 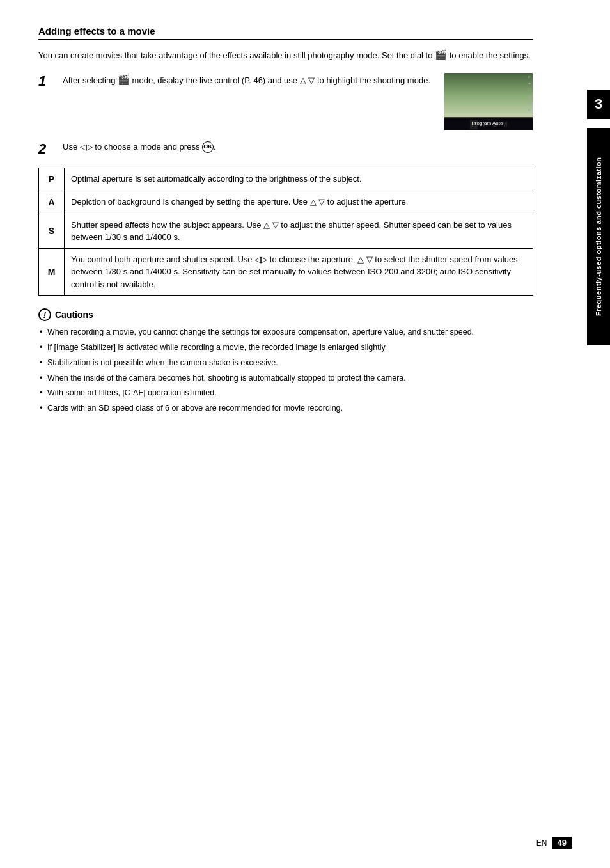 What do you see at coordinates (45, 315) in the screenshot?
I see `caution-icon: !` at bounding box center [45, 315].